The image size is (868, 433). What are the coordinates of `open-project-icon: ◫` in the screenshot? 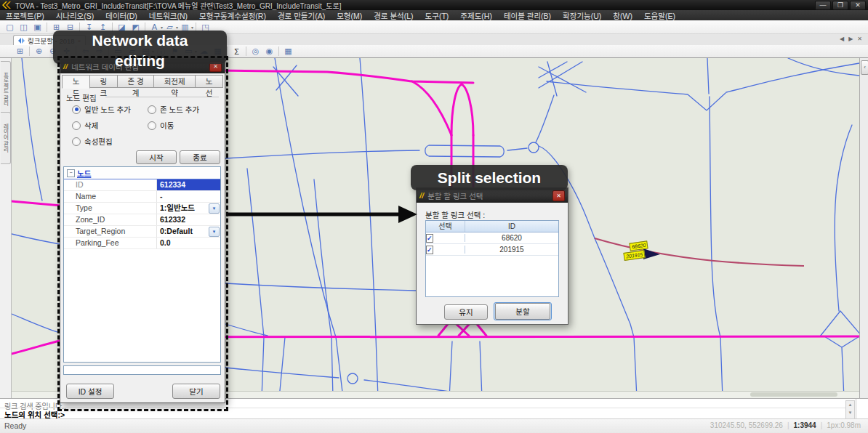 It's located at (23, 28).